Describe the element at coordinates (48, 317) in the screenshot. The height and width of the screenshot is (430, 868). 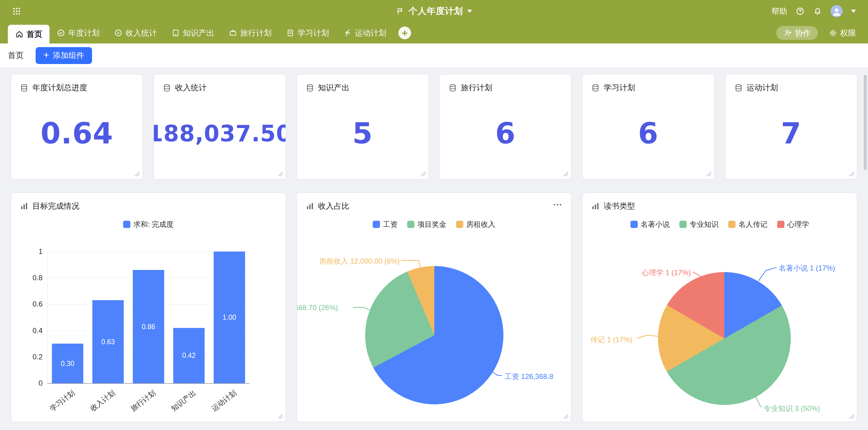
I see `y-axis-line` at that location.